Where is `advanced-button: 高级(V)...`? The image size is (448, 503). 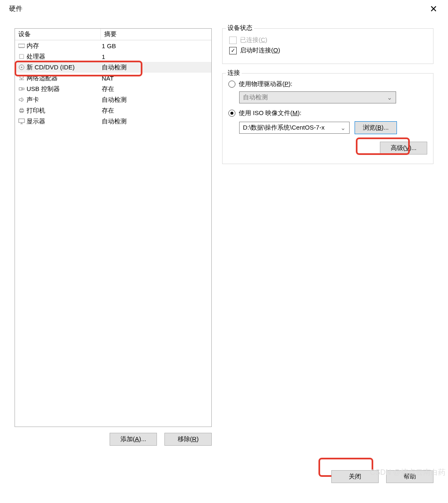 advanced-button: 高级(V)... is located at coordinates (404, 148).